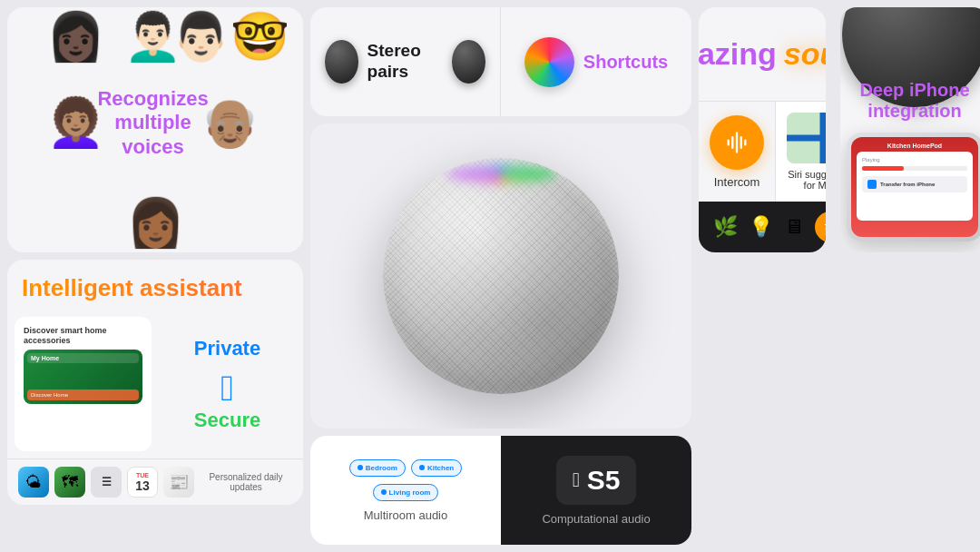  I want to click on homepod-left-icon, so click(341, 62).